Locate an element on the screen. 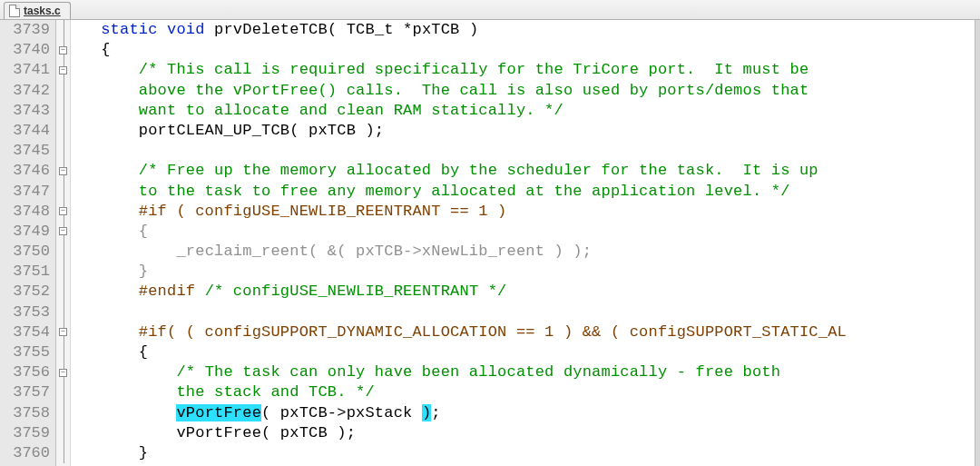  line-number: 3740 is located at coordinates (25, 50).